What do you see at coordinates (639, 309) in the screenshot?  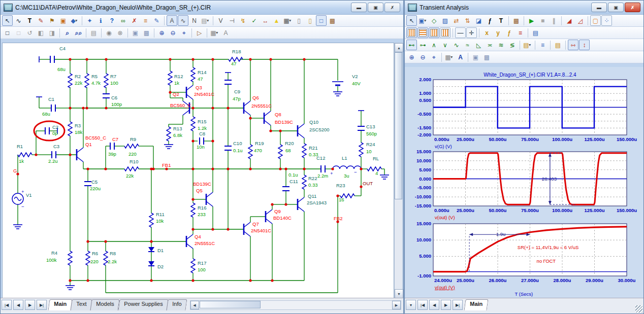 I see `resize-grip` at bounding box center [639, 309].